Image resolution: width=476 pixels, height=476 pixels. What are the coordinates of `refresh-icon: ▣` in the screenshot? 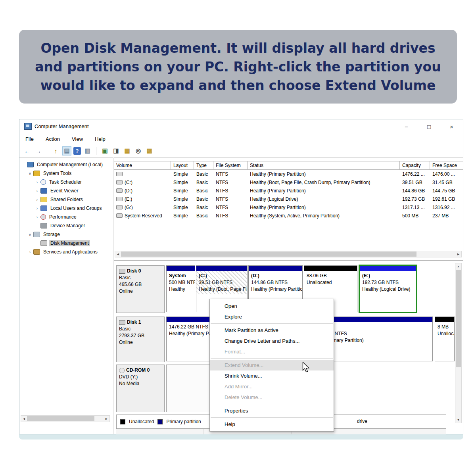 It's located at (105, 151).